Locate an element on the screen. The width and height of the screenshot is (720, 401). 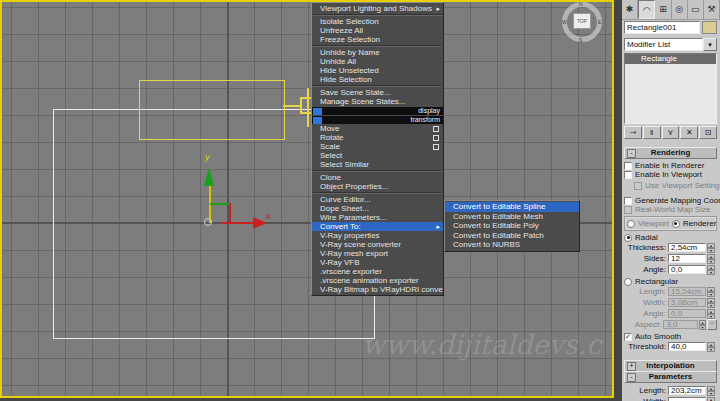
menu-item-hide-unselected: Hide Unselected is located at coordinates (378, 70).